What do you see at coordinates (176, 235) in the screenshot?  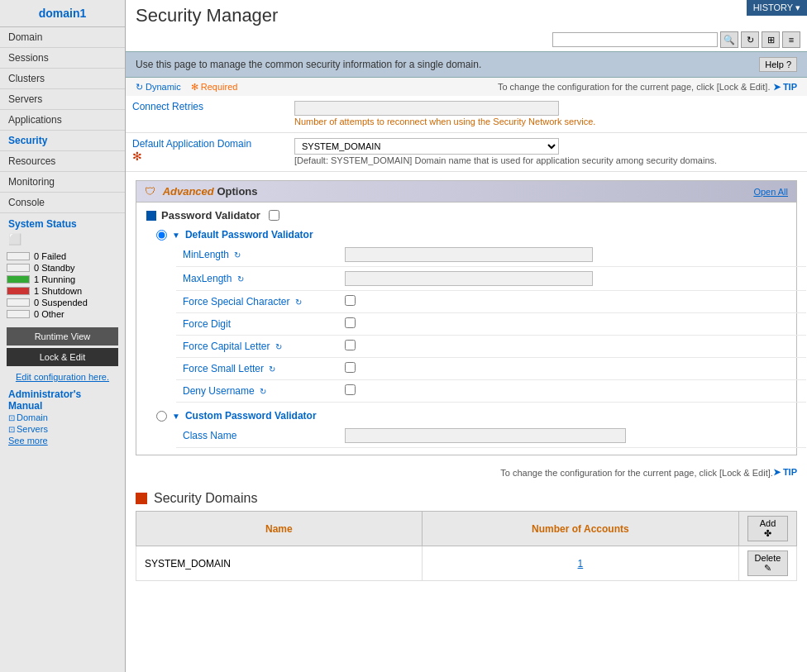 I see `dropdown-arrow-icon: ▼` at bounding box center [176, 235].